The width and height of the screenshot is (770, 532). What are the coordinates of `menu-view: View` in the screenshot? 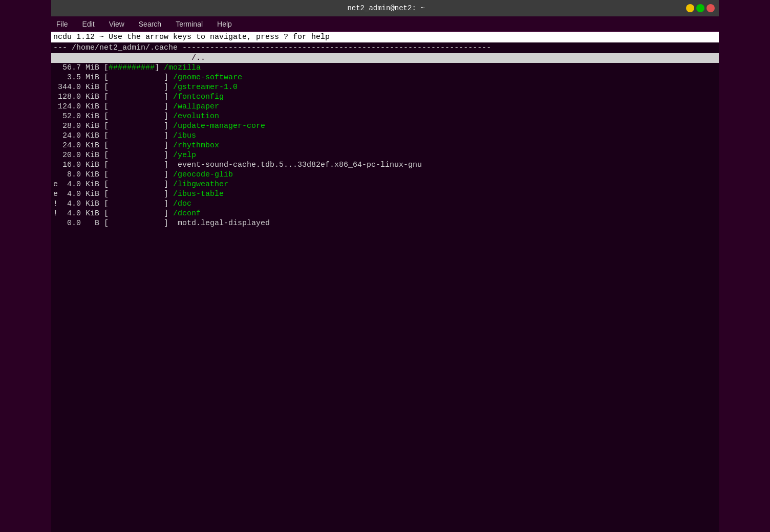 It's located at (117, 24).